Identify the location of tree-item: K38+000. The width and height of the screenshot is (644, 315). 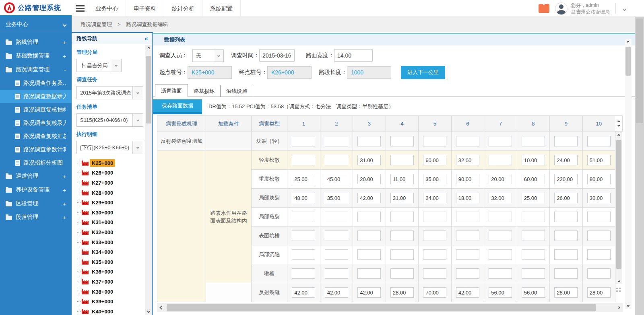
(111, 292).